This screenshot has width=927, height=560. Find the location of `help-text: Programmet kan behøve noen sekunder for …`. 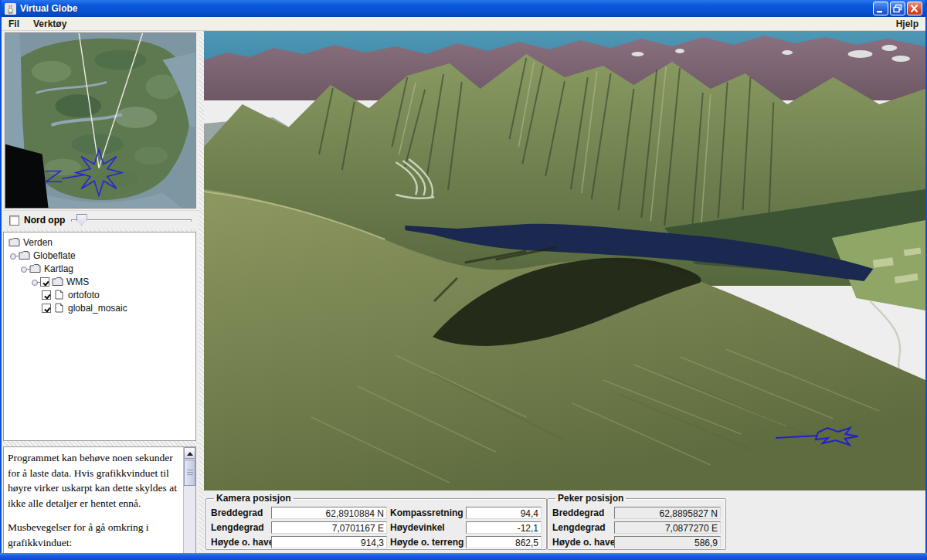

help-text: Programmet kan behøve noen sekunder for … is located at coordinates (93, 504).